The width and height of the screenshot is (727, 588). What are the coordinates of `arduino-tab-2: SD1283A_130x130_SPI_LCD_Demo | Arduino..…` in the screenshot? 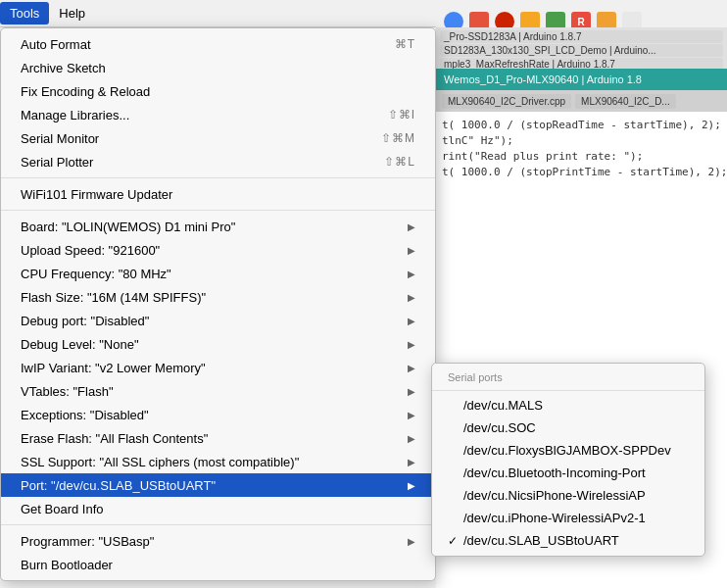 It's located at (582, 51).